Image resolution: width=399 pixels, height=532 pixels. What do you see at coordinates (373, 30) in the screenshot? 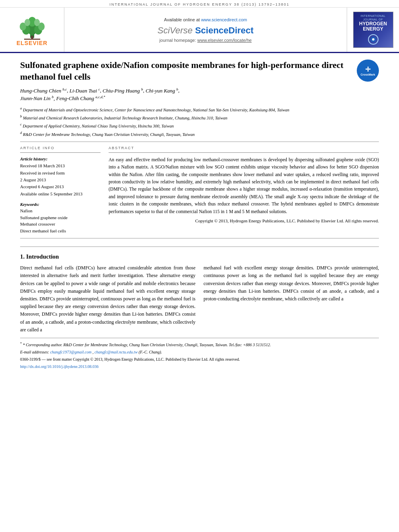
I see `journal-cover-section: International Journal of HYDROGENENERGY` at bounding box center [373, 30].